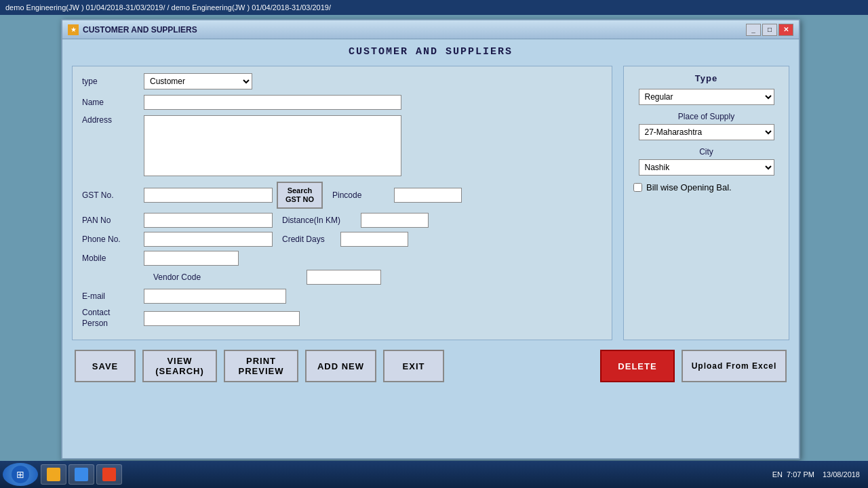 The width and height of the screenshot is (868, 488). Describe the element at coordinates (342, 258) in the screenshot. I see `mobile-row: Mobile` at that location.